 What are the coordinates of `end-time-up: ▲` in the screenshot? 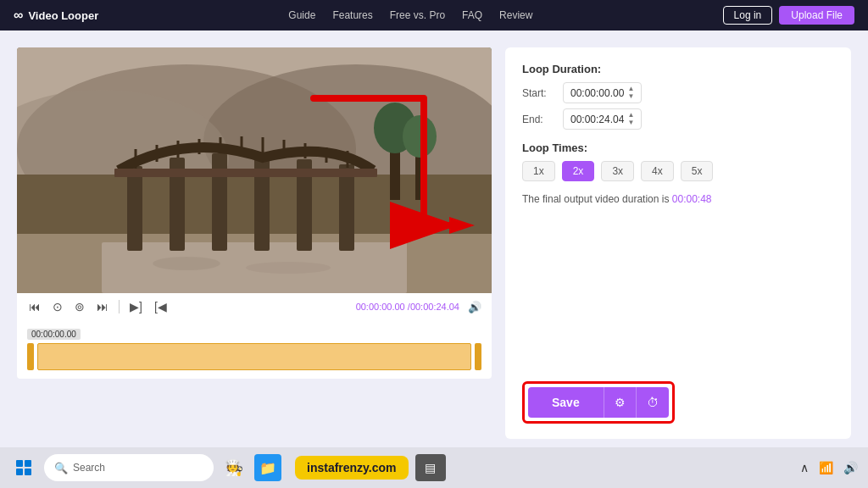 It's located at (631, 115).